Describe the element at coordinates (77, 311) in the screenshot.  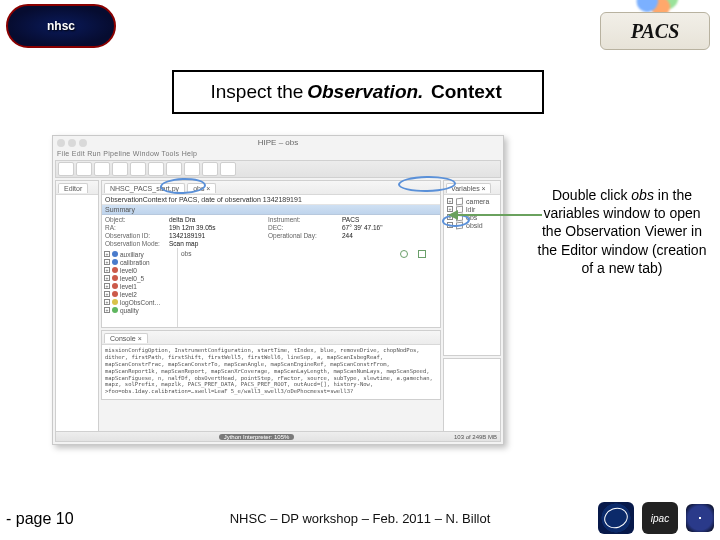
I see `left-rail: Editor` at that location.